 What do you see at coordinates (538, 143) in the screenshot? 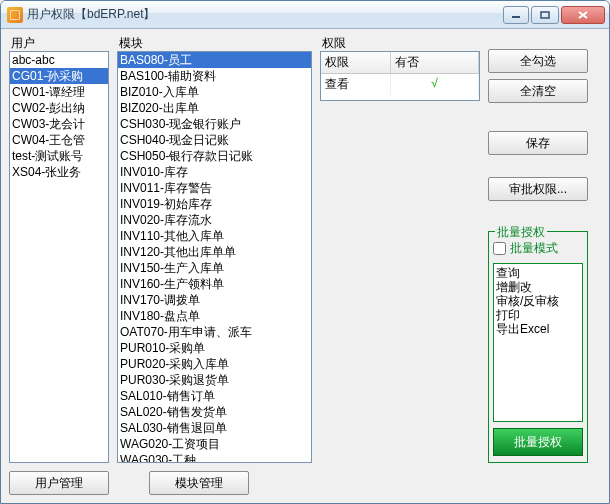
I see `save-button: 保存` at bounding box center [538, 143].